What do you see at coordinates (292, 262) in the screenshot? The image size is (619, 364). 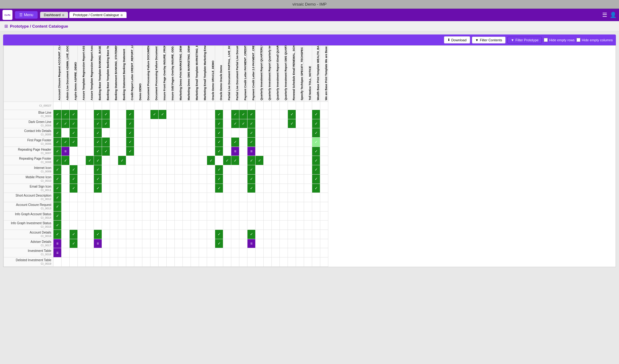 I see `cell-r17-c29` at bounding box center [292, 262].